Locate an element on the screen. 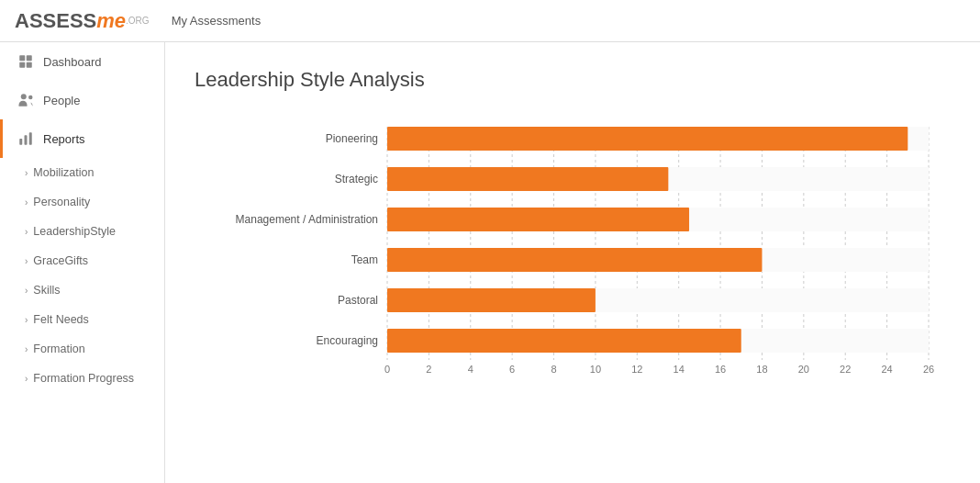 The width and height of the screenshot is (980, 483). svg-text: 26 is located at coordinates (929, 369).